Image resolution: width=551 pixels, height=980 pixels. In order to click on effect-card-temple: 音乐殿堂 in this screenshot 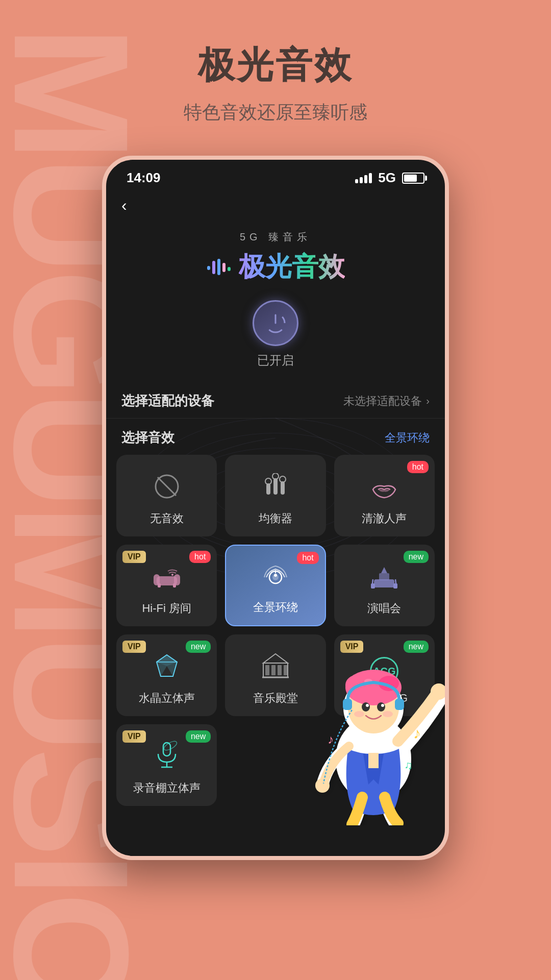, I will do `click(276, 675)`.